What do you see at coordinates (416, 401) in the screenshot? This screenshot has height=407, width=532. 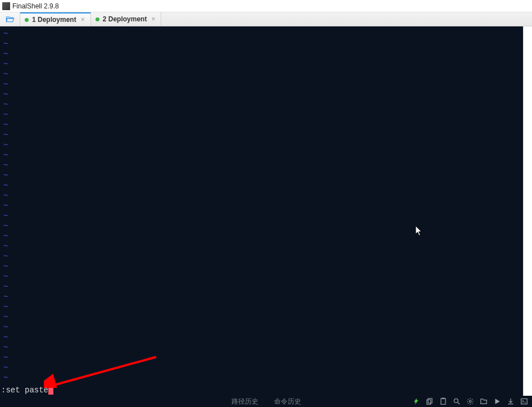 I see `bolt-icon` at bounding box center [416, 401].